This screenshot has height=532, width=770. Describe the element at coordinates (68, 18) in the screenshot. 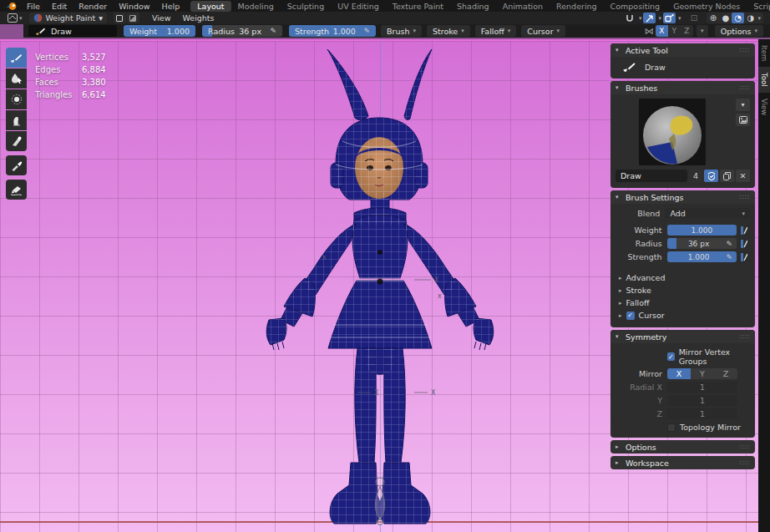

I see `mode-selector: Weight Paint ▾` at that location.